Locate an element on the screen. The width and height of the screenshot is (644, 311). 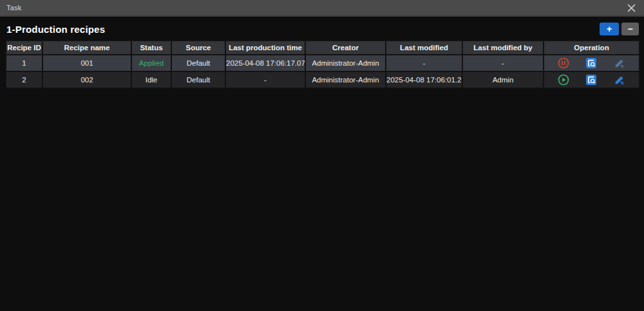
cell-recipe-name: 001 is located at coordinates (87, 63).